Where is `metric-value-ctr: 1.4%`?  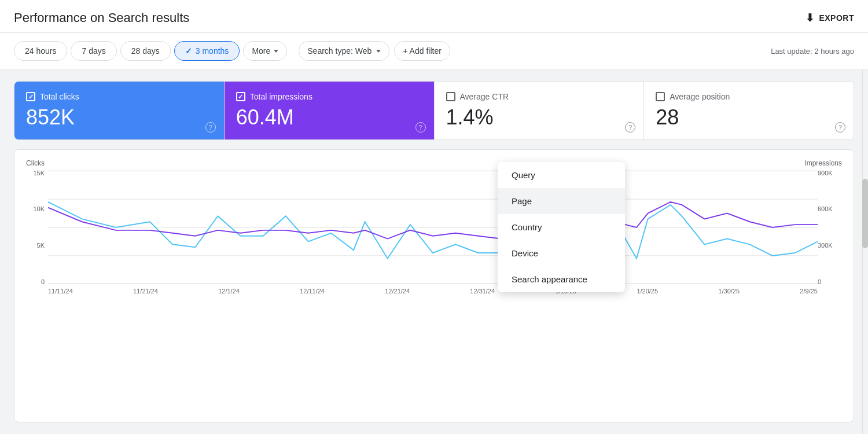 metric-value-ctr: 1.4% is located at coordinates (539, 117).